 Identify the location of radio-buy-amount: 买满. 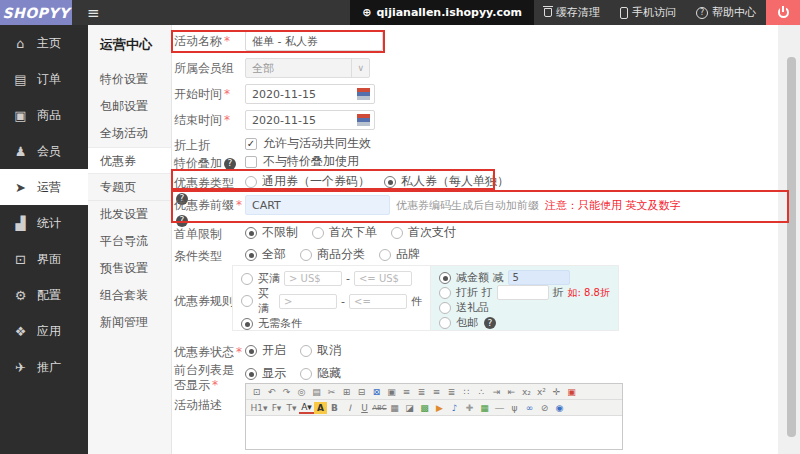
(260, 278).